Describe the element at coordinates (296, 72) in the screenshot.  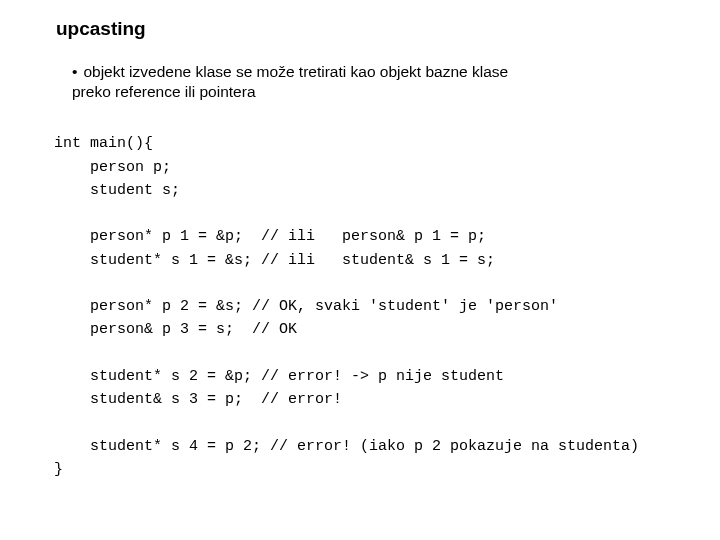
I see `bullet-text-1: objekt izvedene klase se može tretirati …` at that location.